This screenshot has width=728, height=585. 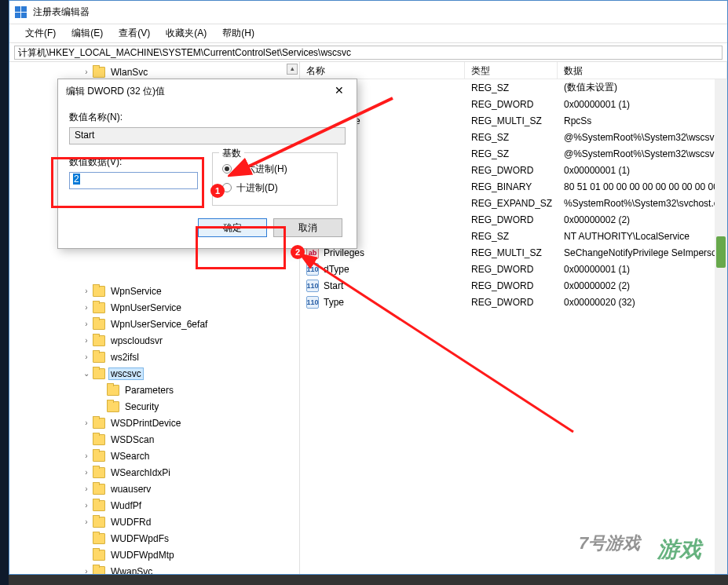 I want to click on tree-item: WSDScan, so click(x=154, y=440).